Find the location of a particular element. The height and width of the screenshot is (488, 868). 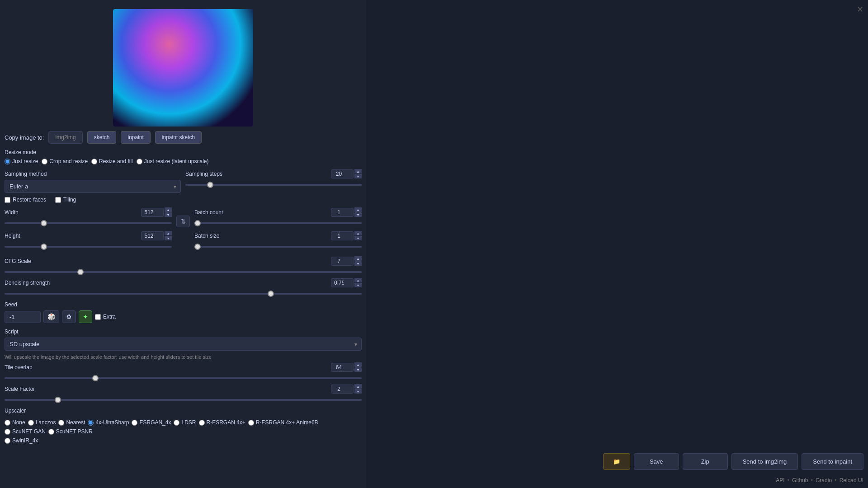

batch-size-section: Batch size ▲ ▼ is located at coordinates (278, 240).